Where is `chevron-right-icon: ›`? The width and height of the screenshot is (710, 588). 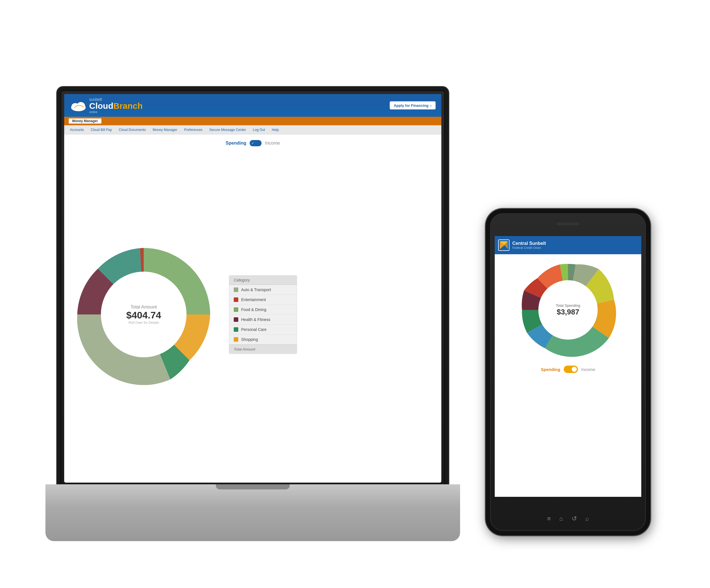
chevron-right-icon: › is located at coordinates (431, 105).